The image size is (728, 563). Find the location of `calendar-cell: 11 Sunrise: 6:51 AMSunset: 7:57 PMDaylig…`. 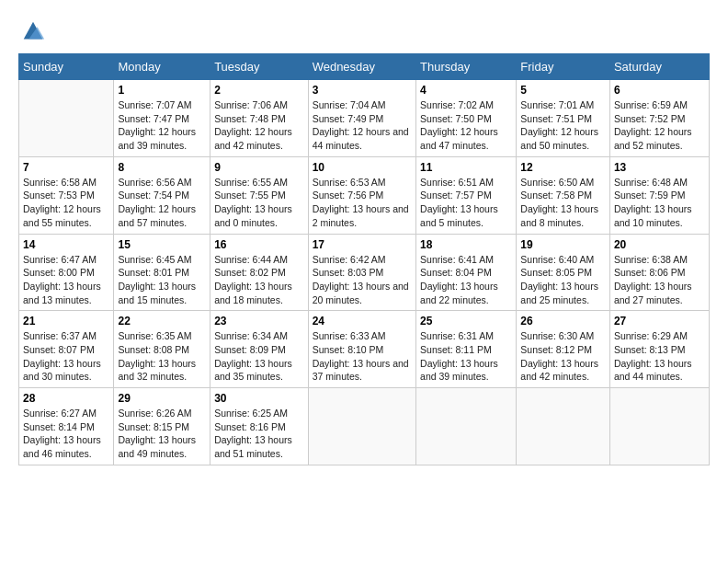

calendar-cell: 11 Sunrise: 6:51 AMSunset: 7:57 PMDaylig… is located at coordinates (467, 195).